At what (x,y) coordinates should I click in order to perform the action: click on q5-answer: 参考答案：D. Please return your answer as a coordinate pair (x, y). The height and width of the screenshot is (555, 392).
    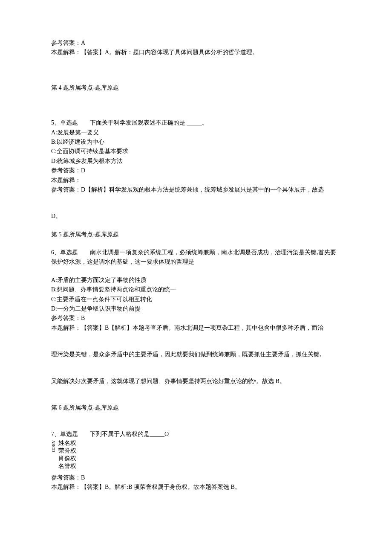
    Looking at the image, I should click on (196, 171).